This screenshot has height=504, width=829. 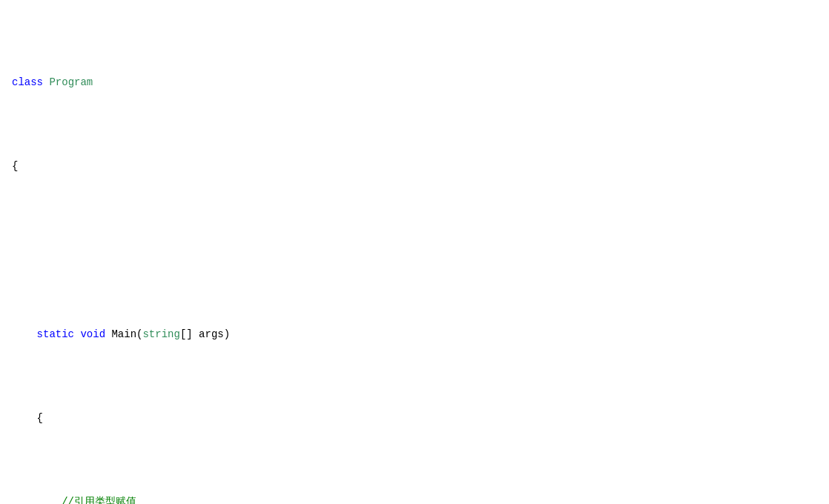 What do you see at coordinates (414, 419) in the screenshot?
I see `code-line-5: {` at bounding box center [414, 419].